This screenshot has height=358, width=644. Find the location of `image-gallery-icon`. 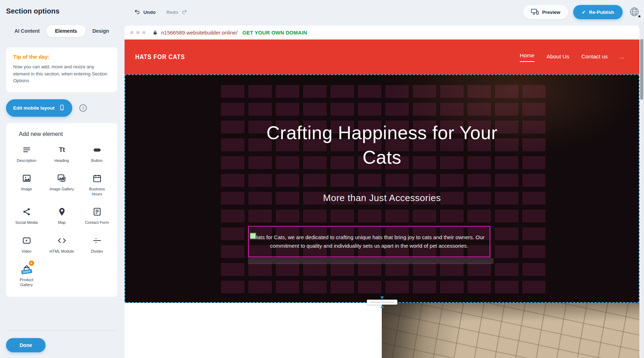

image-gallery-icon is located at coordinates (62, 178).